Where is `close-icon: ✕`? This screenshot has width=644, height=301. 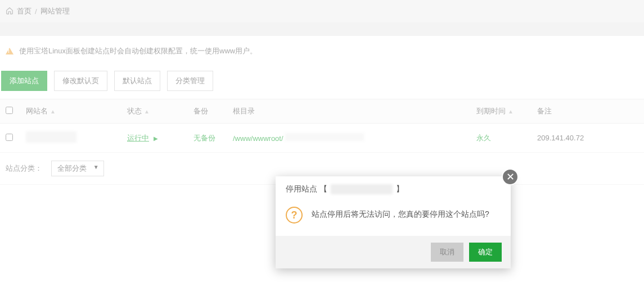
close-icon: ✕ is located at coordinates (510, 177).